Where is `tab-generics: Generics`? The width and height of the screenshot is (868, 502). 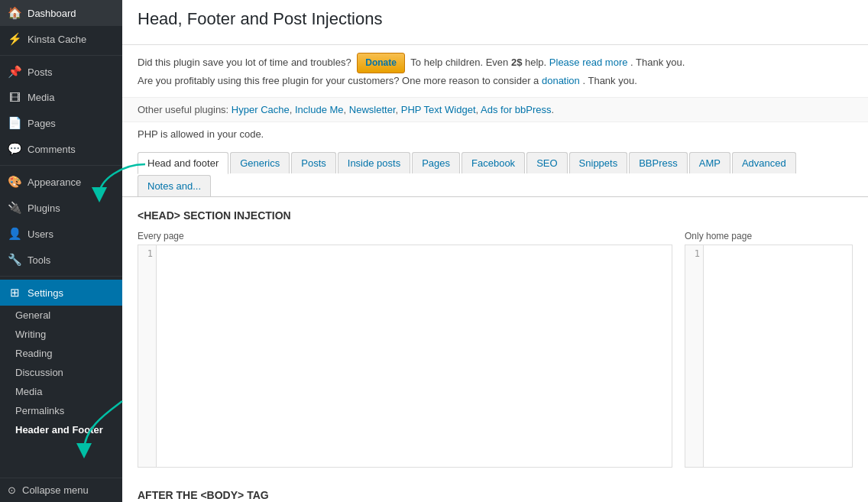 tab-generics: Generics is located at coordinates (260, 163).